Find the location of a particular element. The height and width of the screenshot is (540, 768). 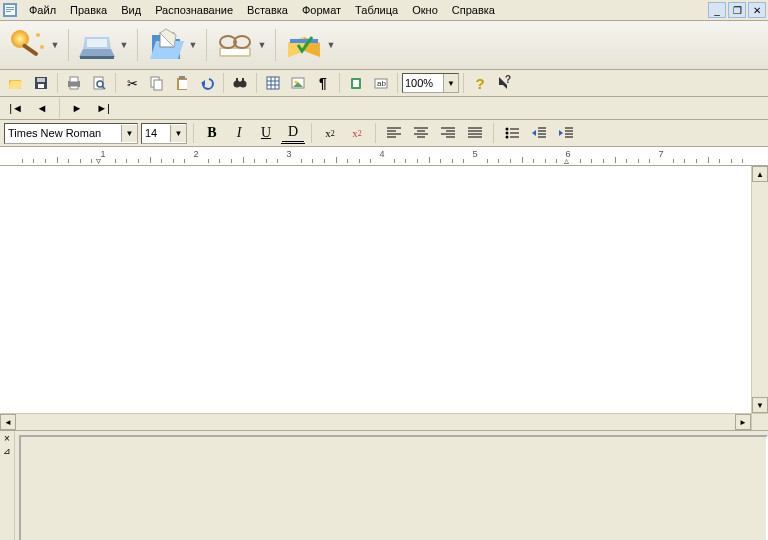

vertical-scrollbar: ▲ ▼ is located at coordinates (760, 290).